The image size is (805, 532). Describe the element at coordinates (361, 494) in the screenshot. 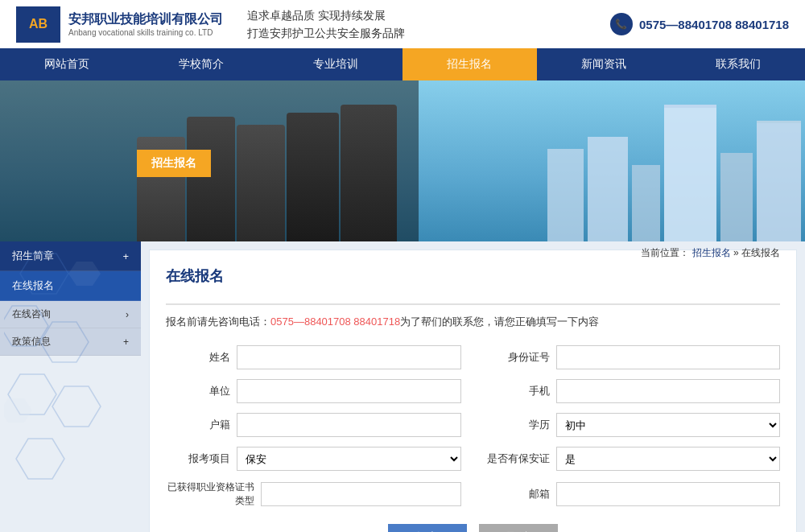

I see `input-cert-type` at that location.